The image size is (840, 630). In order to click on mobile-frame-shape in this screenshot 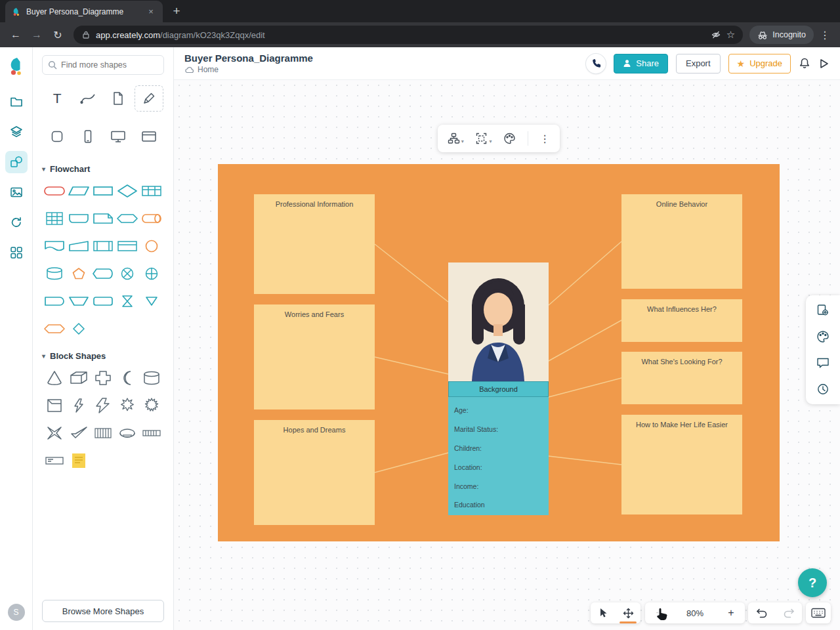, I will do `click(88, 136)`.